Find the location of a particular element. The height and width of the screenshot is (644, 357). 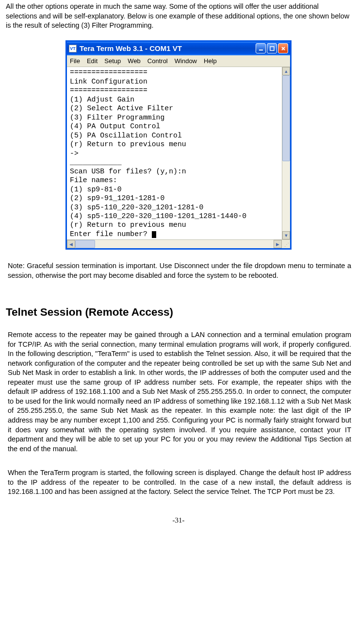

titlebar: VT Tera Term Web 3.1 - COM1 VT is located at coordinates (178, 49).